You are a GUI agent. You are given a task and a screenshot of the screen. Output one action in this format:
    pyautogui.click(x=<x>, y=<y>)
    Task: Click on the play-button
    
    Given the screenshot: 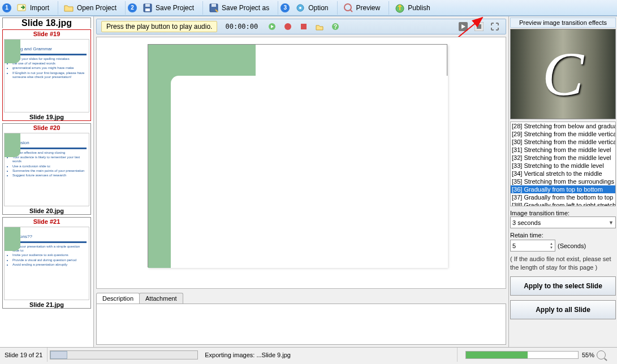 What is the action you would take?
    pyautogui.click(x=272, y=27)
    